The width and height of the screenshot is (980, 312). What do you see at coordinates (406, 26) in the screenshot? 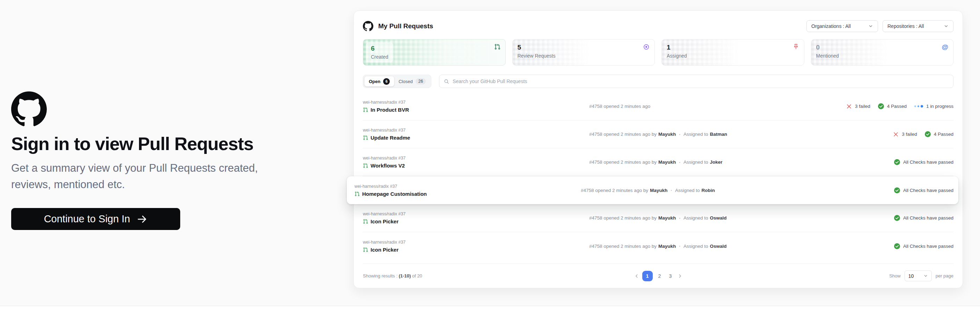
I see `panel-title: My Pull Requests` at bounding box center [406, 26].